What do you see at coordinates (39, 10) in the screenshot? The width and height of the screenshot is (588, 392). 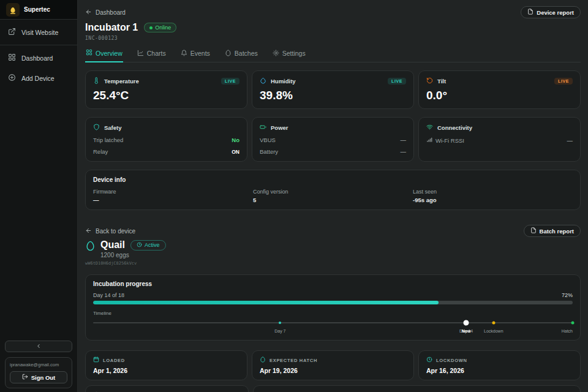 I see `brand: Supertec` at bounding box center [39, 10].